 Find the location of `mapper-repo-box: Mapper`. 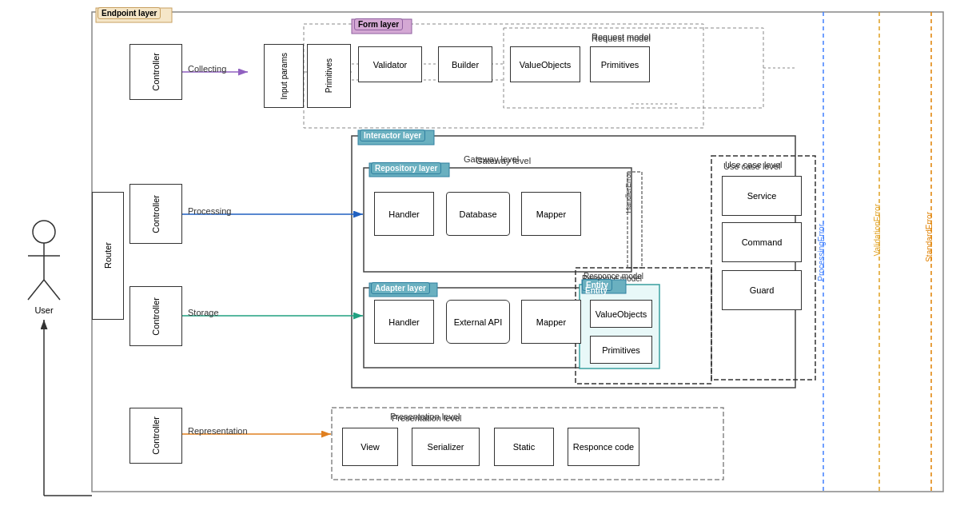

mapper-repo-box: Mapper is located at coordinates (552, 214).